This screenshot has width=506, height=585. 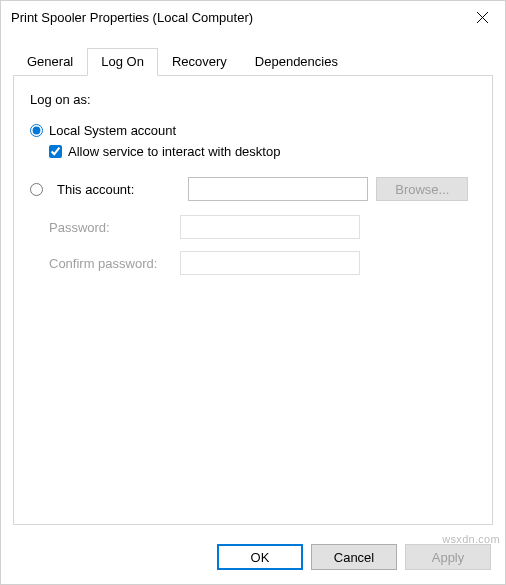 I want to click on password-input, so click(x=270, y=227).